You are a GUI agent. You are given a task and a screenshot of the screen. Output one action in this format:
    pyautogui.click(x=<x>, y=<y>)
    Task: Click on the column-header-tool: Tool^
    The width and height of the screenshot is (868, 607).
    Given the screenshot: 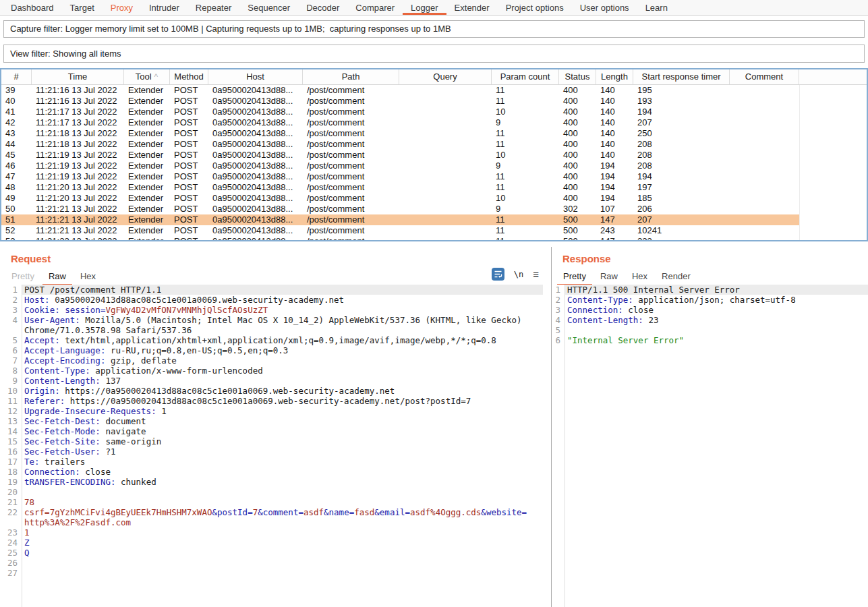 What is the action you would take?
    pyautogui.click(x=147, y=77)
    